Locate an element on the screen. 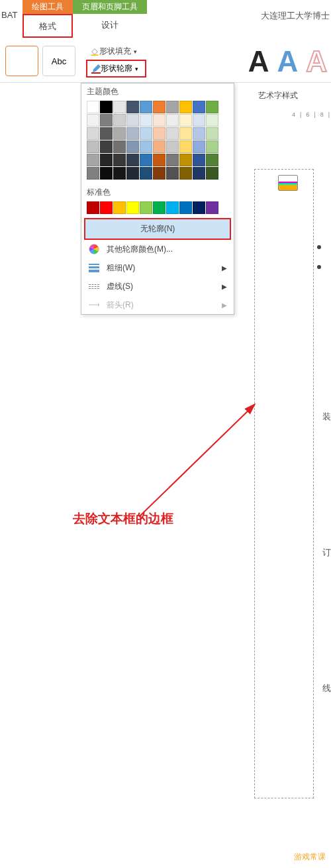 This screenshot has width=331, height=868. chevron-right-icon: ▶ is located at coordinates (224, 305).